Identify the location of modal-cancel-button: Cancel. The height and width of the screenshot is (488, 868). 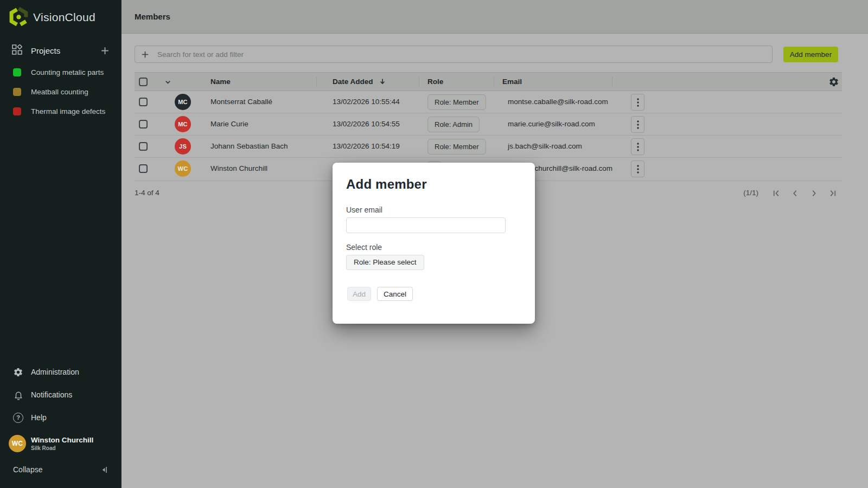
(395, 294).